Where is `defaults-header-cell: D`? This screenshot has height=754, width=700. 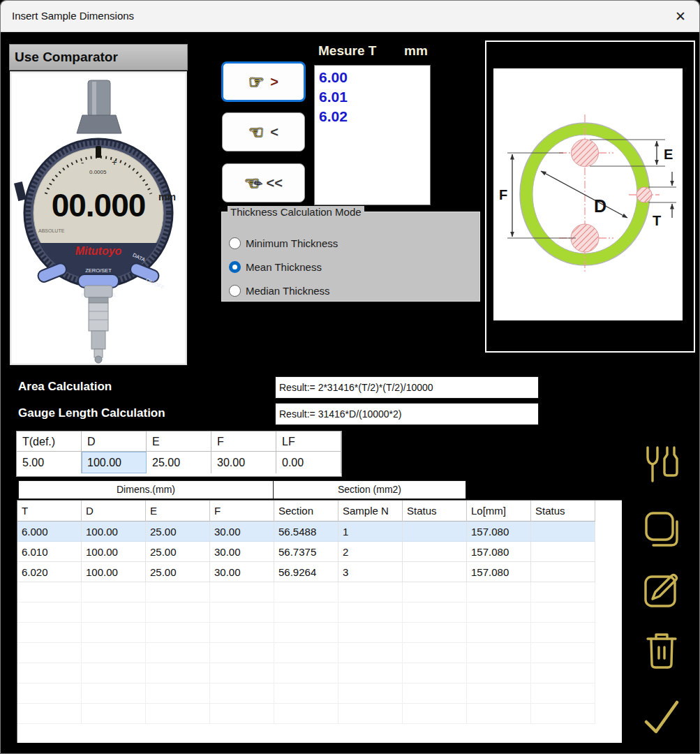
defaults-header-cell: D is located at coordinates (114, 441).